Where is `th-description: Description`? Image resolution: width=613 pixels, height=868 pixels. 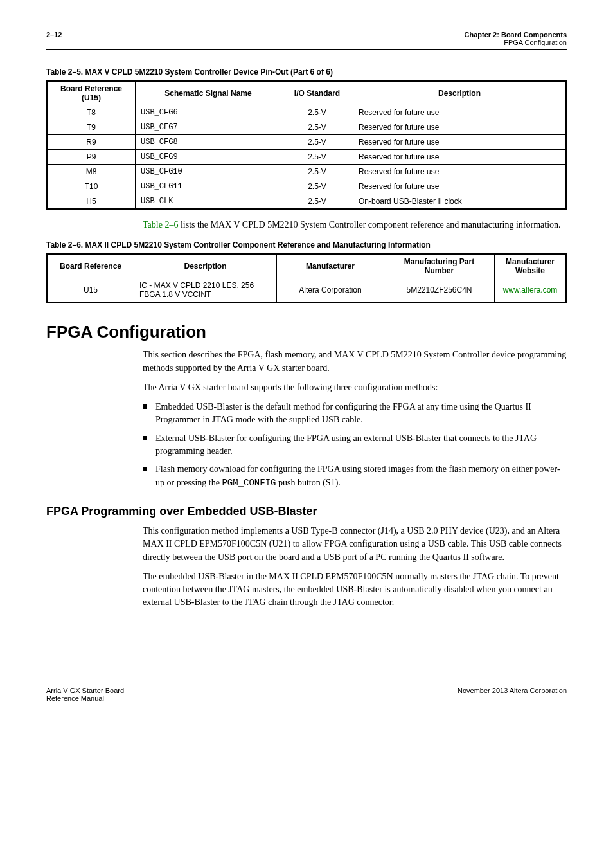 th-description: Description is located at coordinates (206, 266).